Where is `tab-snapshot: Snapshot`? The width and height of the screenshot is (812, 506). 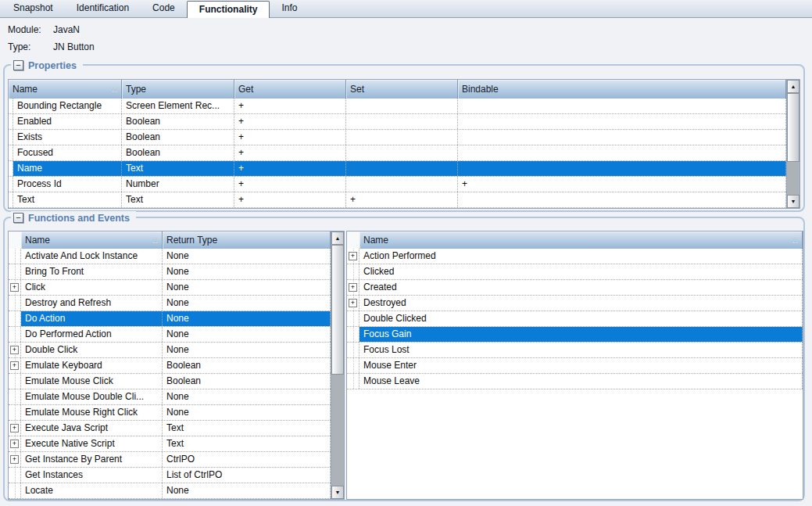
tab-snapshot: Snapshot is located at coordinates (33, 9).